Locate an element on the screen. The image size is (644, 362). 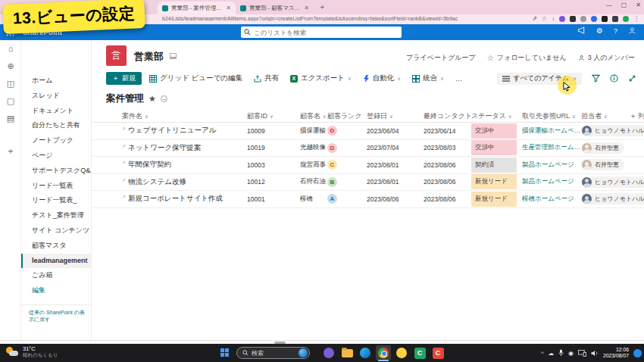
settings-gear-icon: ⚙ is located at coordinates (600, 30).